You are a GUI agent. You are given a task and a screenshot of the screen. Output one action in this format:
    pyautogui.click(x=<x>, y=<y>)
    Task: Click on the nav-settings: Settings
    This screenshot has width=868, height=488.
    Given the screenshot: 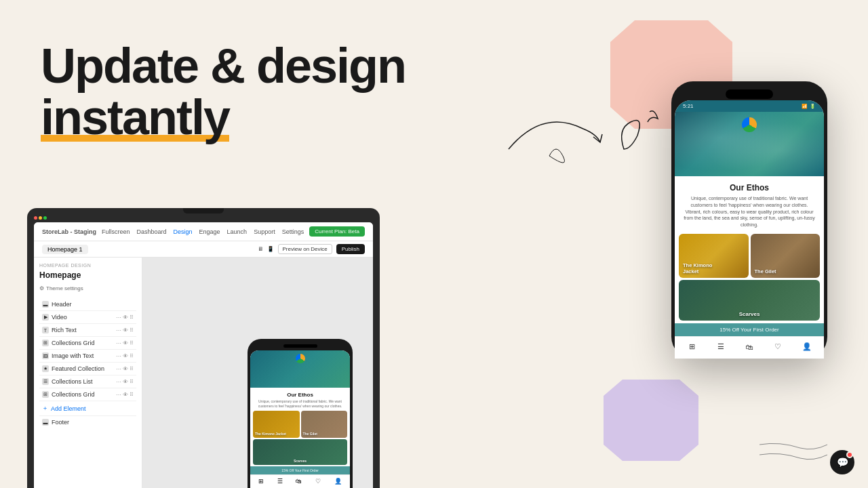 What is the action you would take?
    pyautogui.click(x=293, y=232)
    